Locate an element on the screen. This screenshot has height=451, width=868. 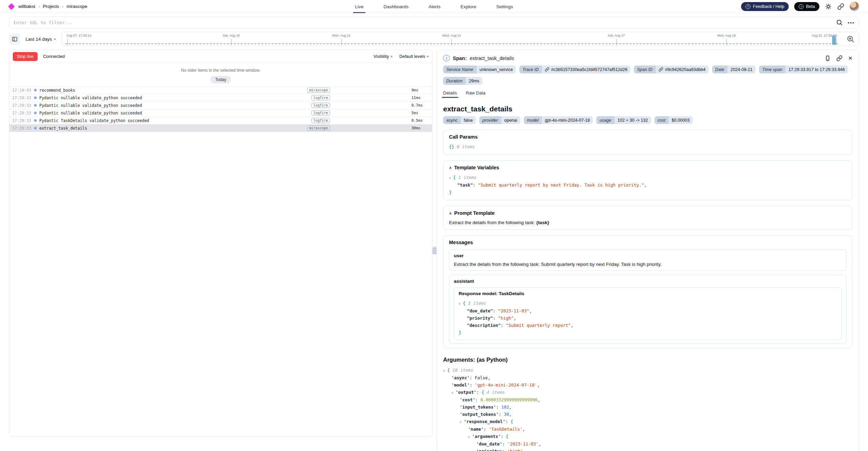
badge-value: #9c942620aa93dbb4 is located at coordinates (682, 70).